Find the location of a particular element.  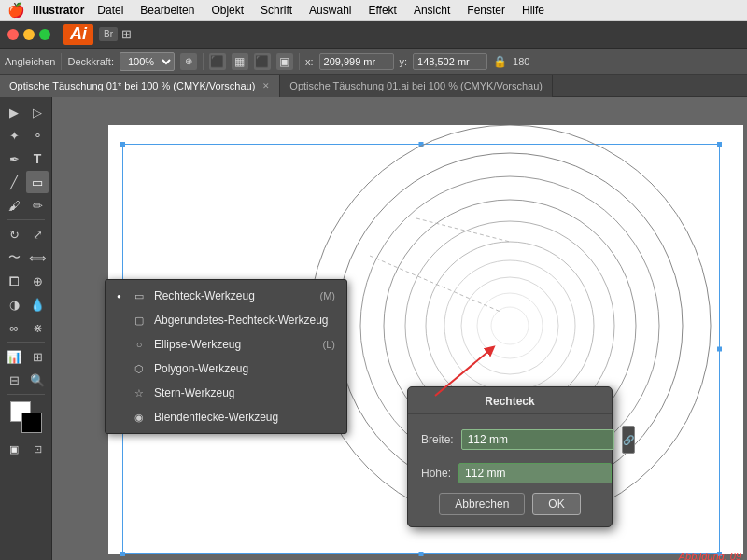

tool-panel: ▶ ▷ ✦ ⚬ ✒ T ╱ ▭ 🖌 ✏ ↻ ⤢ 〜 ⟺ ⧠ ⊕ is located at coordinates (26, 329).